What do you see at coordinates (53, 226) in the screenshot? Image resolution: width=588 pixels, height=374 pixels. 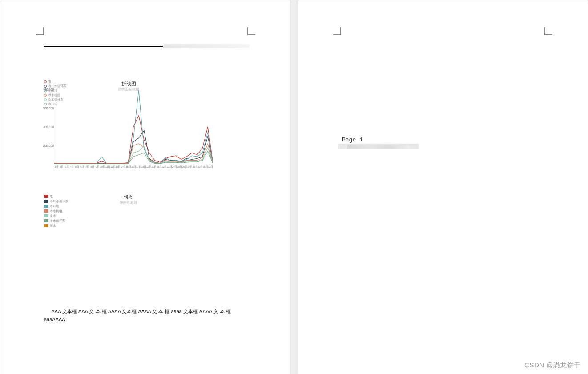 I see `legend-label: 雨水` at bounding box center [53, 226].